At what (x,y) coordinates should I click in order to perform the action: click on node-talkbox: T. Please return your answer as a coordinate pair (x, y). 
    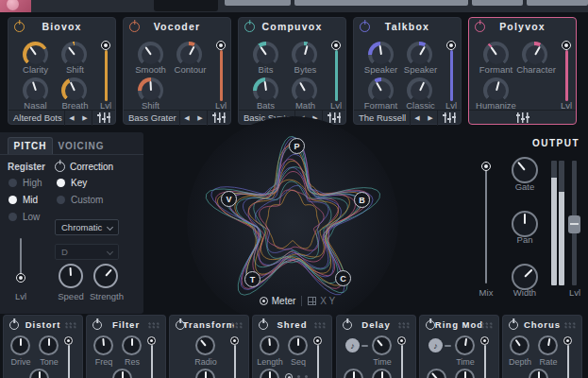
    Looking at the image, I should click on (253, 280).